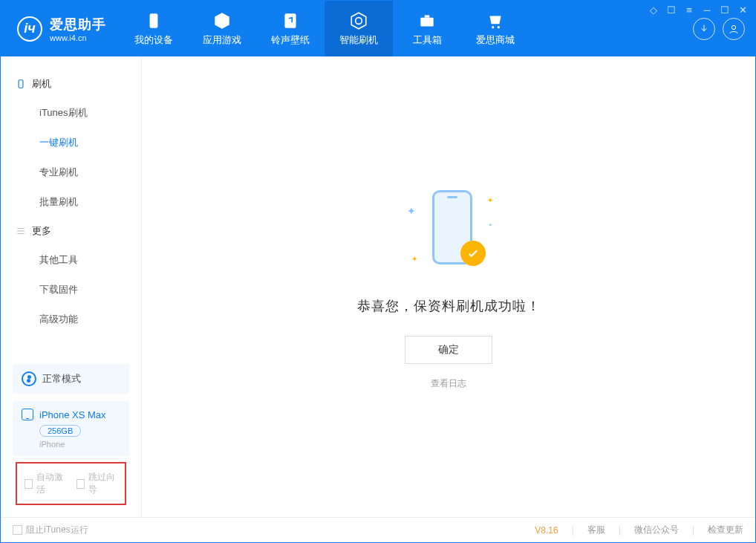 Image resolution: width=756 pixels, height=543 pixels. I want to click on maximize-icon: ☐, so click(725, 10).